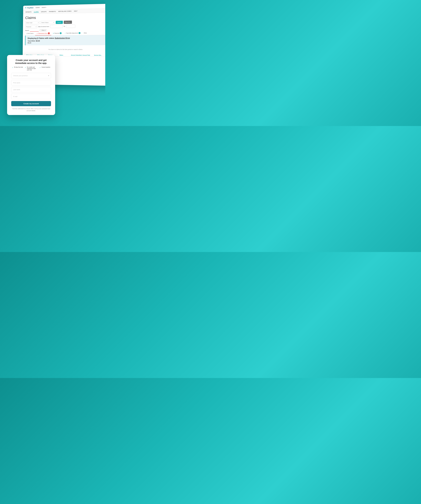 This screenshot has height=504, width=421. I want to click on tab-submission-error-label: Submission Error, so click(43, 33).